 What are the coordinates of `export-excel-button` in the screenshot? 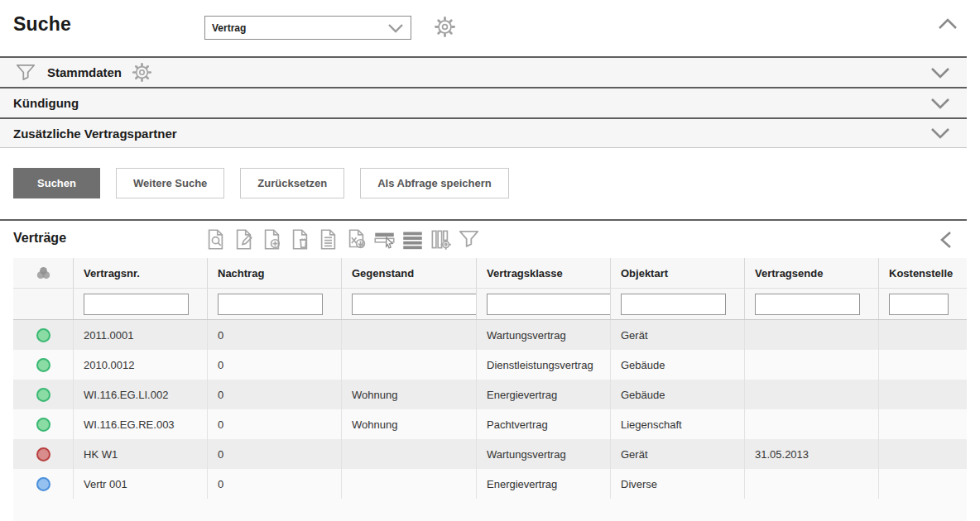 It's located at (356, 240).